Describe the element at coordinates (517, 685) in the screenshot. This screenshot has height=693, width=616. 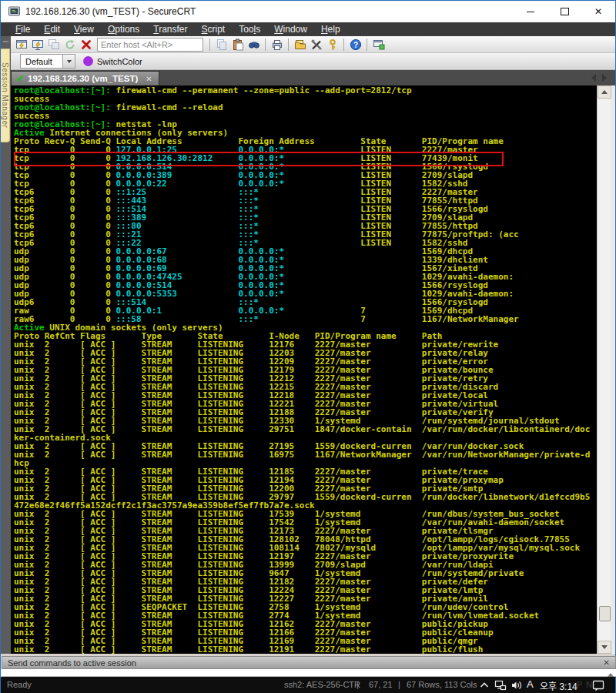
I see `tray-speaker-icon` at that location.